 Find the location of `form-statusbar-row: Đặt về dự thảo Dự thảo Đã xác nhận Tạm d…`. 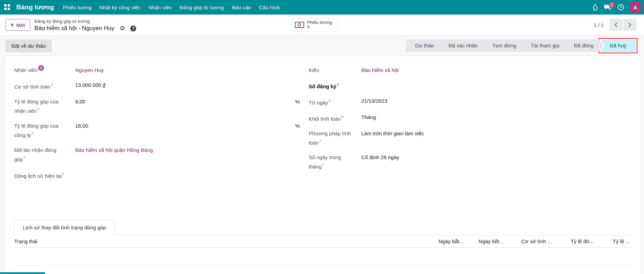

form-statusbar-row: Đặt về dự thảo Dự thảo Đã xác nhận Tạm d… is located at coordinates (322, 46).